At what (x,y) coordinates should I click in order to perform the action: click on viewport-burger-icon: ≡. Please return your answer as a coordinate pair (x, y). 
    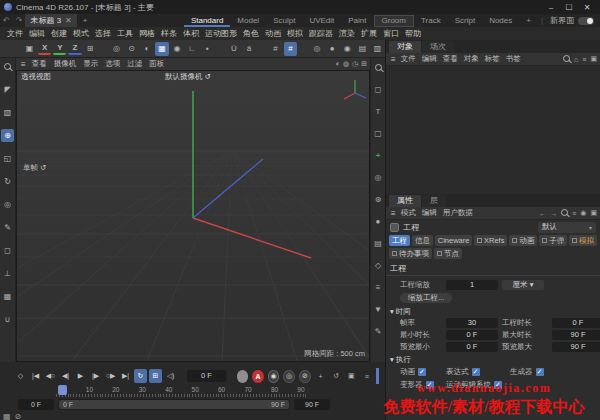
    Looking at the image, I should click on (24, 64).